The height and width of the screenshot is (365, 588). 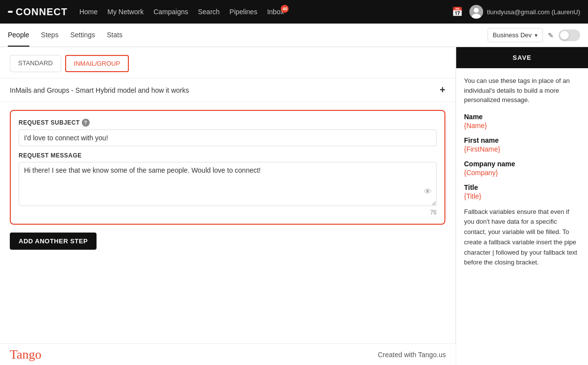 I want to click on tag-company: Company name {Company}, so click(x=522, y=168).